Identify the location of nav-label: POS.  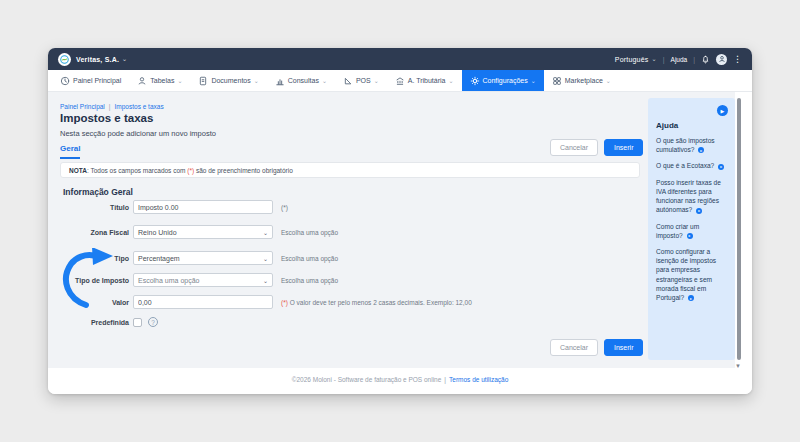
(364, 80).